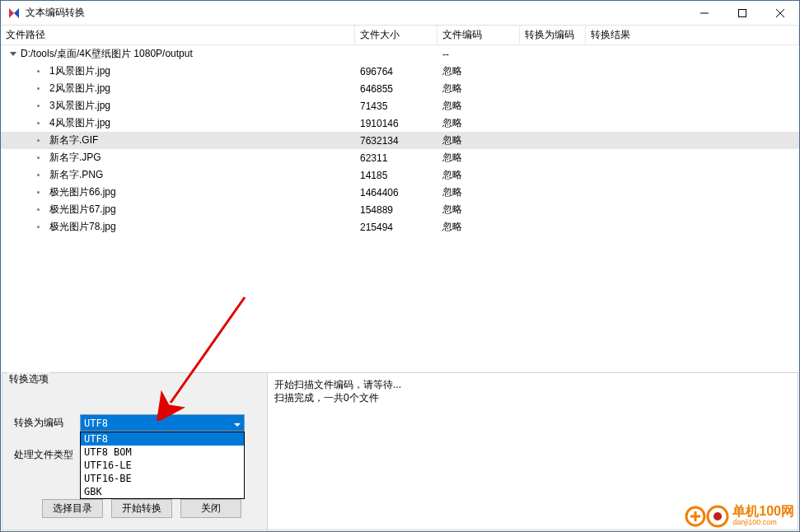 This screenshot has width=800, height=532. I want to click on watermark: 单机100网 danji100.com, so click(740, 516).